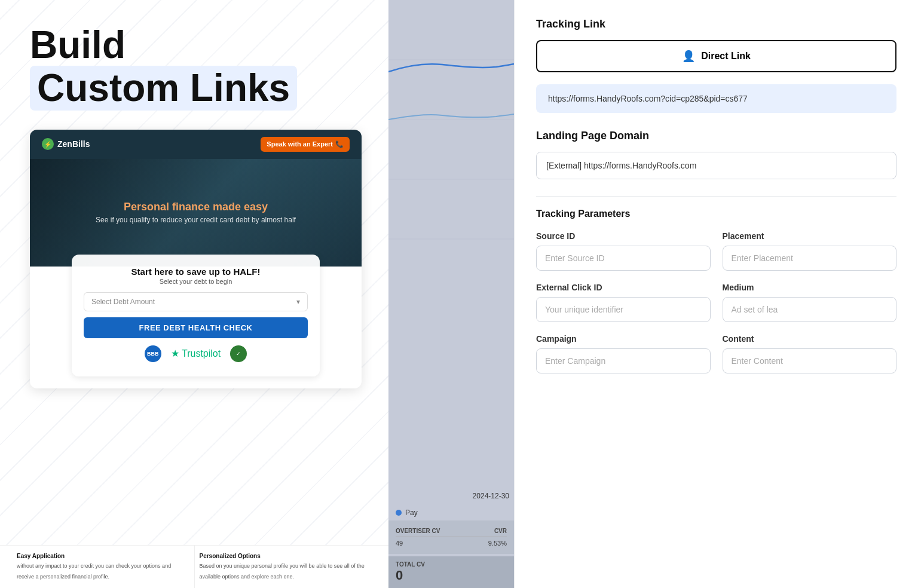  Describe the element at coordinates (810, 302) in the screenshot. I see `medium-field-wrapper: Medium` at that location.